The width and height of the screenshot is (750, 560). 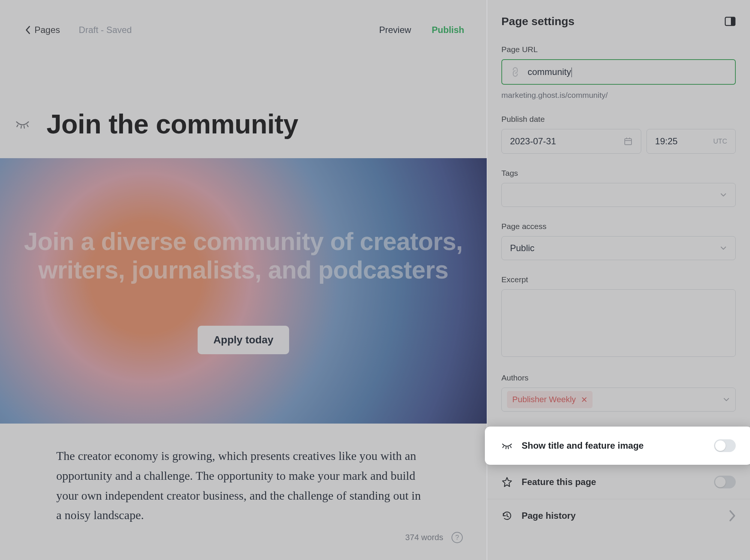 I want to click on publish-time-value: 19:25, so click(x=666, y=141).